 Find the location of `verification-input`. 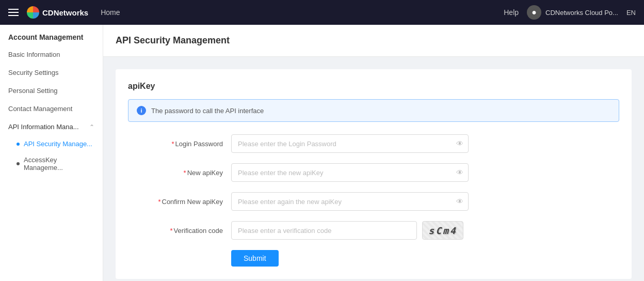

verification-input is located at coordinates (324, 230).